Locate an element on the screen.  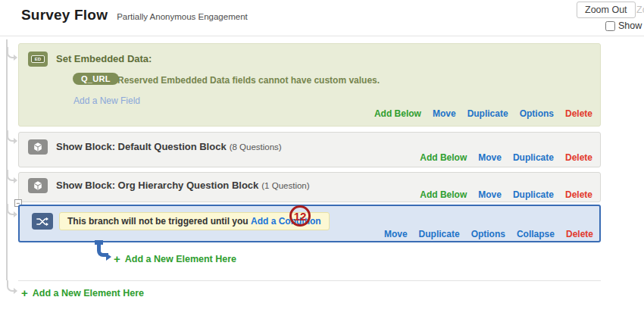
bottom-add-element-link: + Add a New Element Here is located at coordinates (83, 292).